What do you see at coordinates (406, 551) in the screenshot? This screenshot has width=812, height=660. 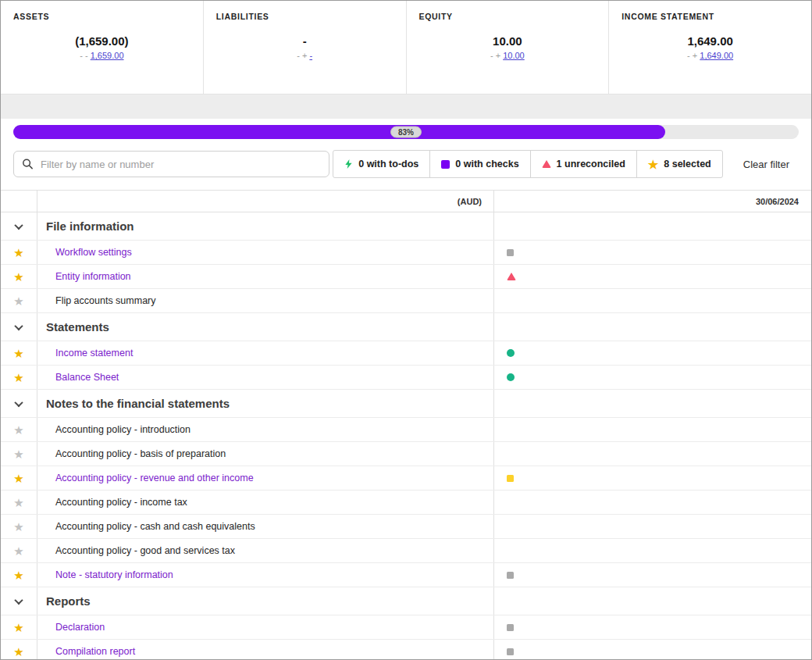 I see `table-row: ★ Accounting policy - good and services …` at bounding box center [406, 551].